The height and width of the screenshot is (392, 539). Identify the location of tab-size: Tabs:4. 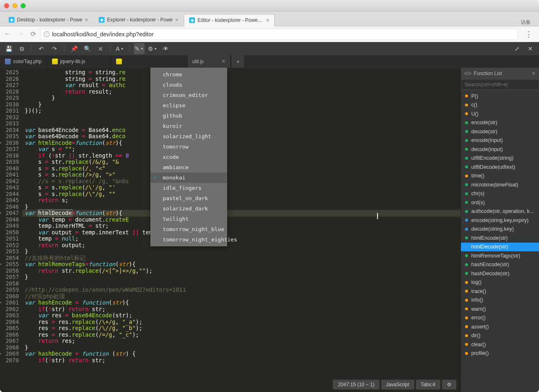
(428, 385).